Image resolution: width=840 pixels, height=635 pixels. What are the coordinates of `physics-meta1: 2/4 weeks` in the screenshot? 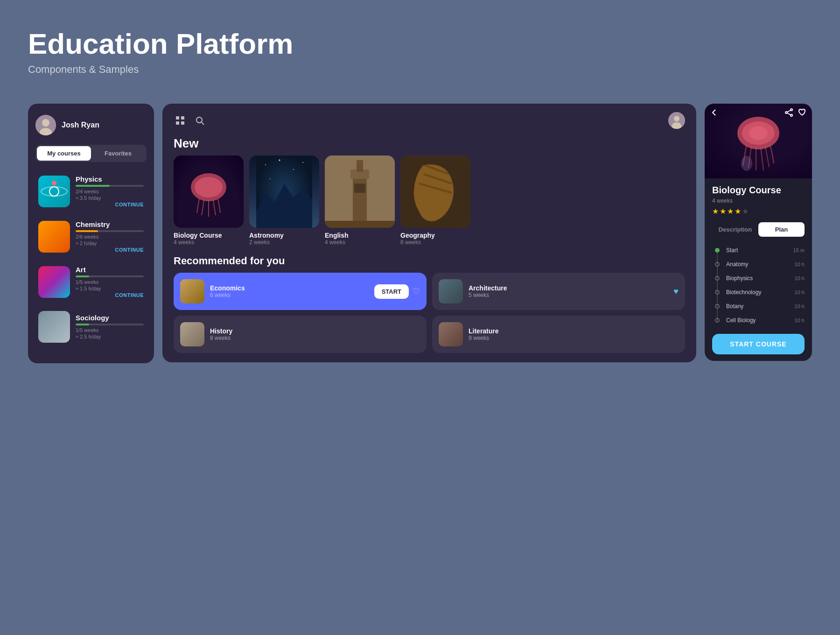 It's located at (110, 191).